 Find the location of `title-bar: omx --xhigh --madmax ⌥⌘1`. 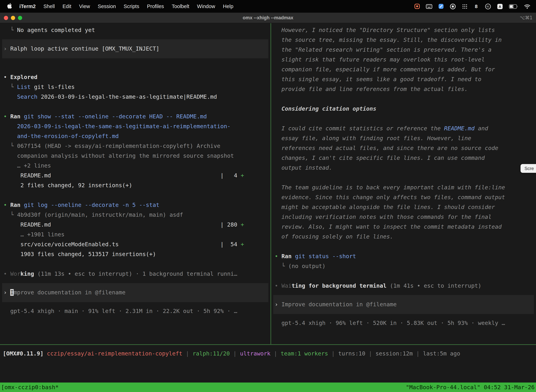

title-bar: omx --xhigh --madmax ⌥⌘1 is located at coordinates (268, 18).